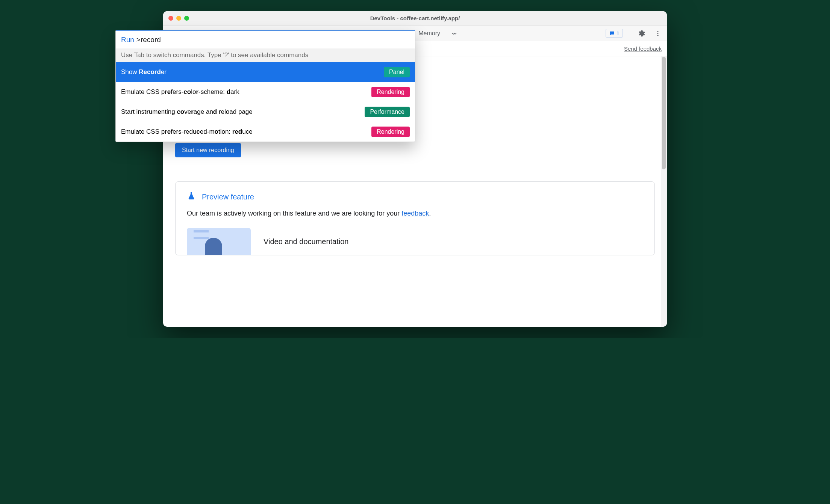 The width and height of the screenshot is (830, 504). Describe the element at coordinates (179, 18) in the screenshot. I see `minimize-window-button` at that location.